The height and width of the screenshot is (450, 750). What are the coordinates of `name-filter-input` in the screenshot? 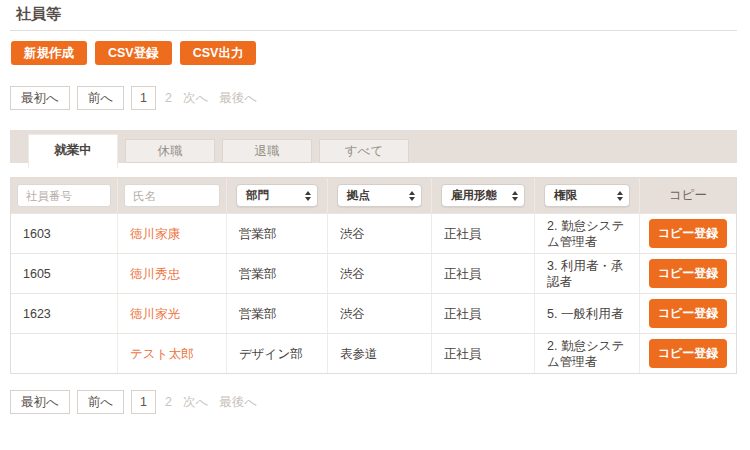 It's located at (172, 196).